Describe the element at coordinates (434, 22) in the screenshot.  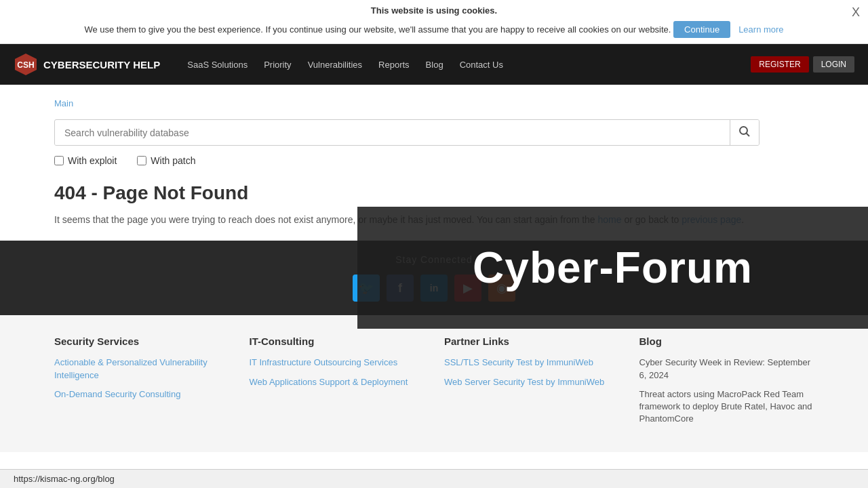
I see `cookie-banner: This website is using cookies. We use th…` at that location.